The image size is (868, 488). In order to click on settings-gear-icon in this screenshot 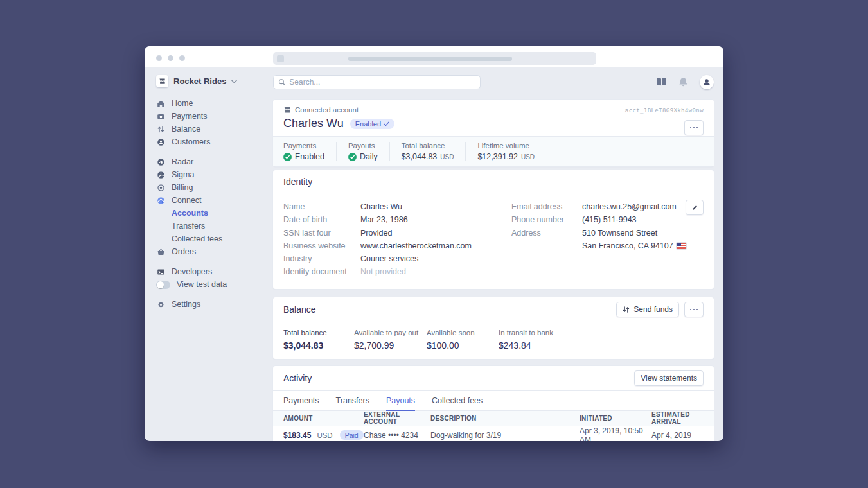, I will do `click(161, 304)`.